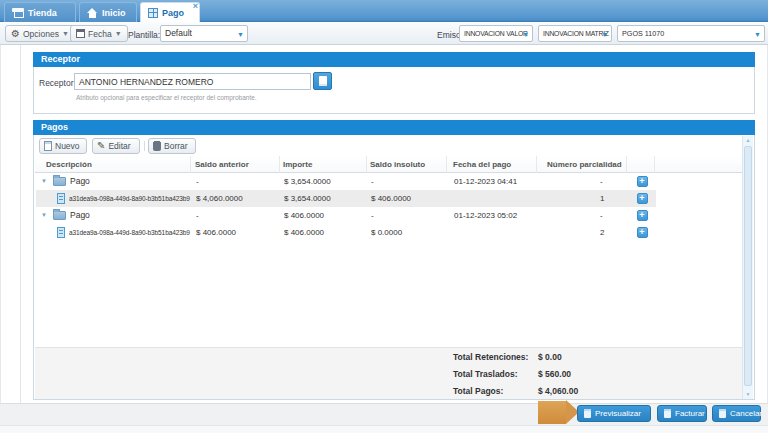 The height and width of the screenshot is (433, 768). What do you see at coordinates (346, 216) in the screenshot?
I see `table-row: ▼ Pago - $ 406.0000 - 01-12-2023 05:02 -…` at bounding box center [346, 216].